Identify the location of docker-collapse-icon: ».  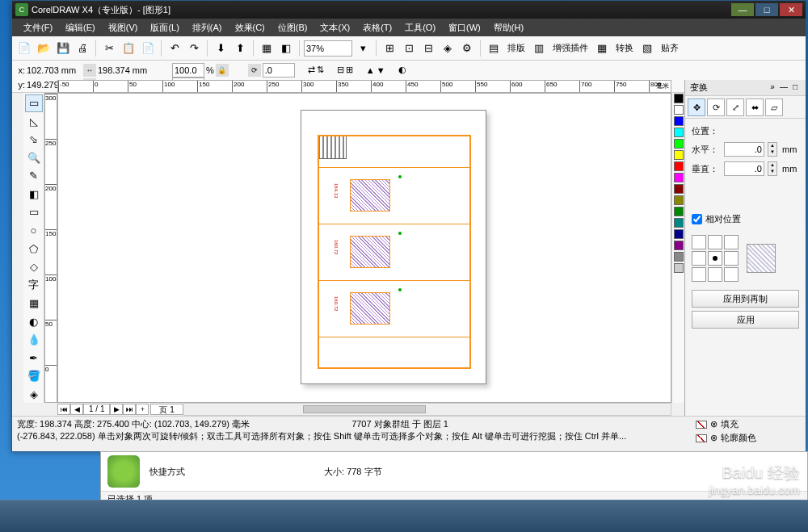
(772, 88).